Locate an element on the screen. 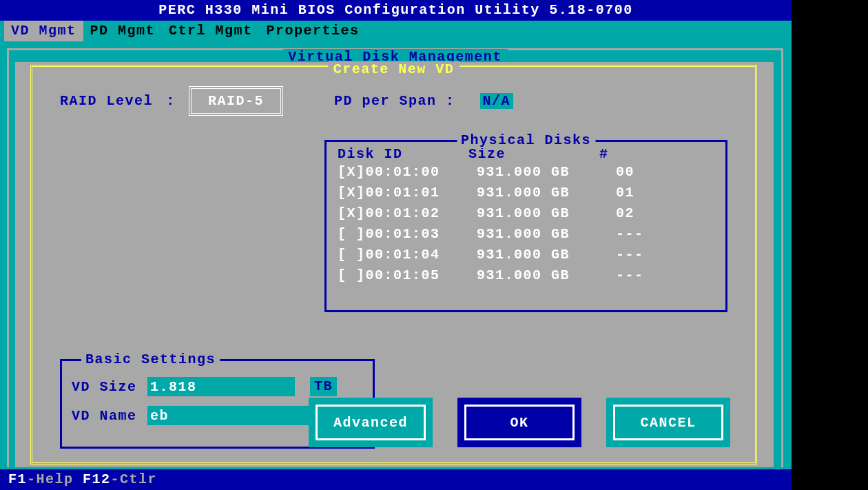 Image resolution: width=868 pixels, height=490 pixels. physical-disks-header: Disk ID Size # is located at coordinates (526, 154).